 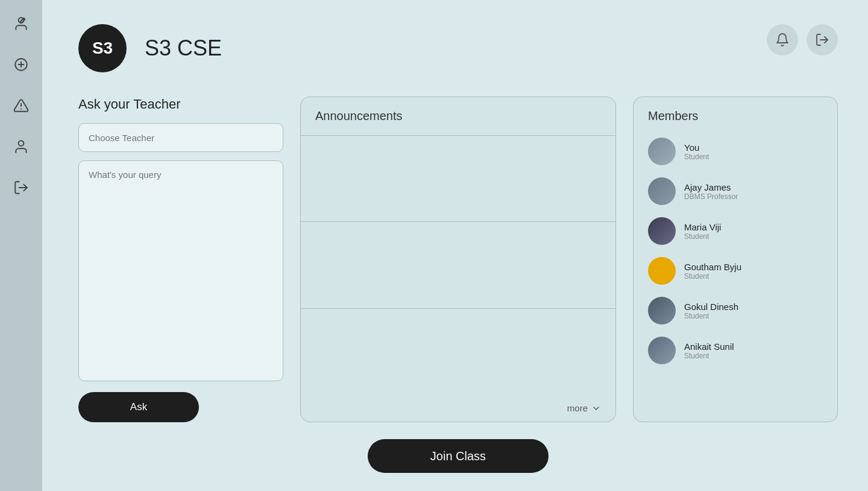 I want to click on ask-button: Ask, so click(x=139, y=407).